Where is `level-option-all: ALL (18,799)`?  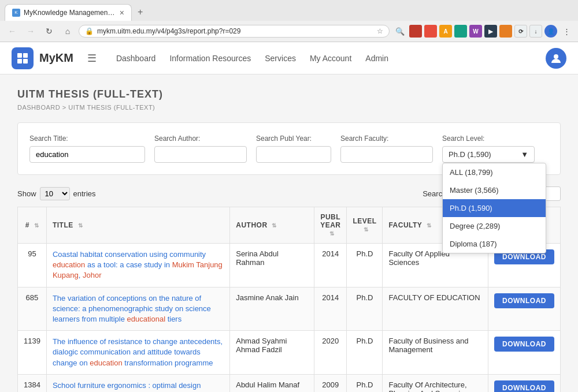
level-option-all: ALL (18,799) is located at coordinates (494, 172).